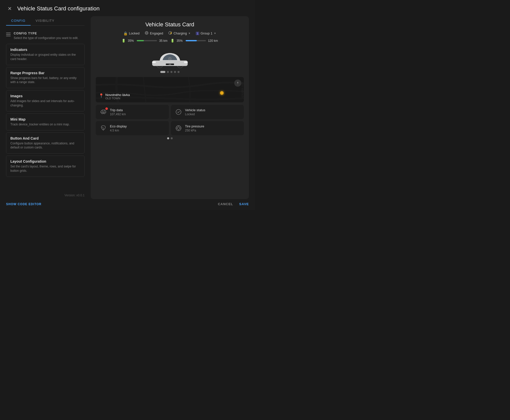  What do you see at coordinates (24, 204) in the screenshot?
I see `show-code-editor-button: SHOW CODE EDITOR` at bounding box center [24, 204].